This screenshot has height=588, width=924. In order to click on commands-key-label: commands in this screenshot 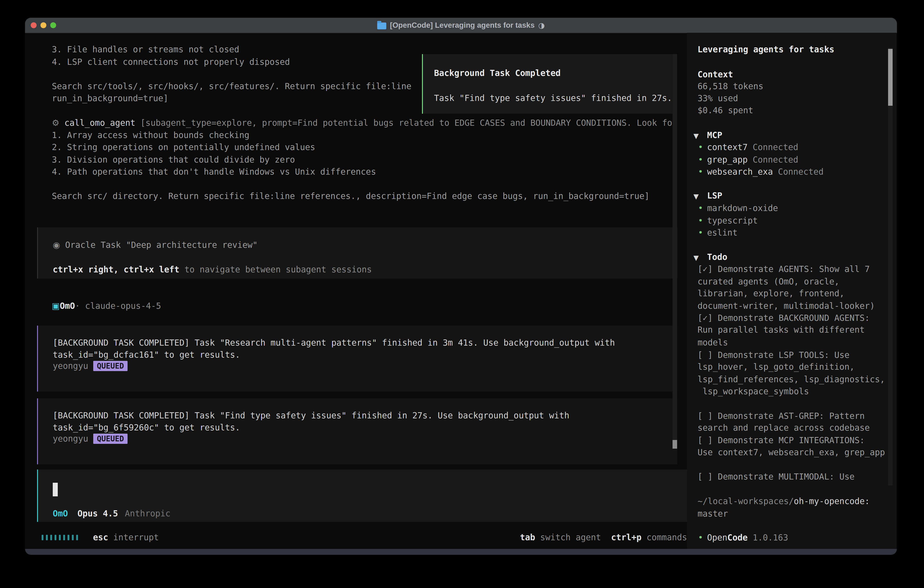, I will do `click(665, 537)`.